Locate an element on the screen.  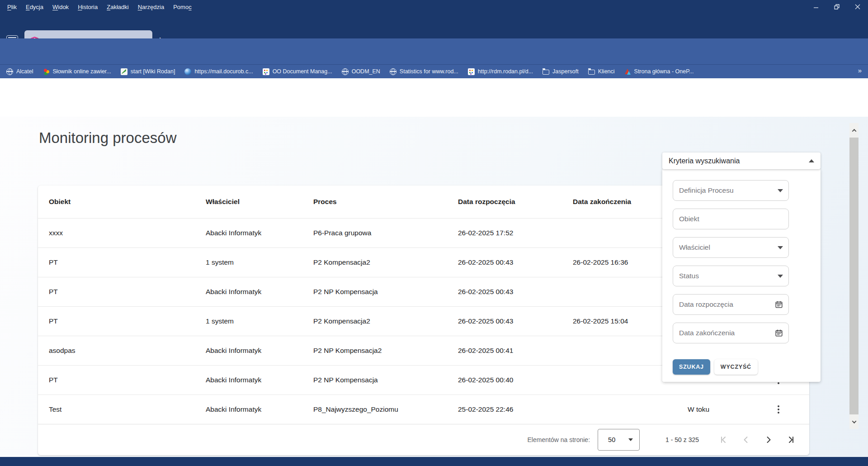
kebab-menu-icon is located at coordinates (778, 409).